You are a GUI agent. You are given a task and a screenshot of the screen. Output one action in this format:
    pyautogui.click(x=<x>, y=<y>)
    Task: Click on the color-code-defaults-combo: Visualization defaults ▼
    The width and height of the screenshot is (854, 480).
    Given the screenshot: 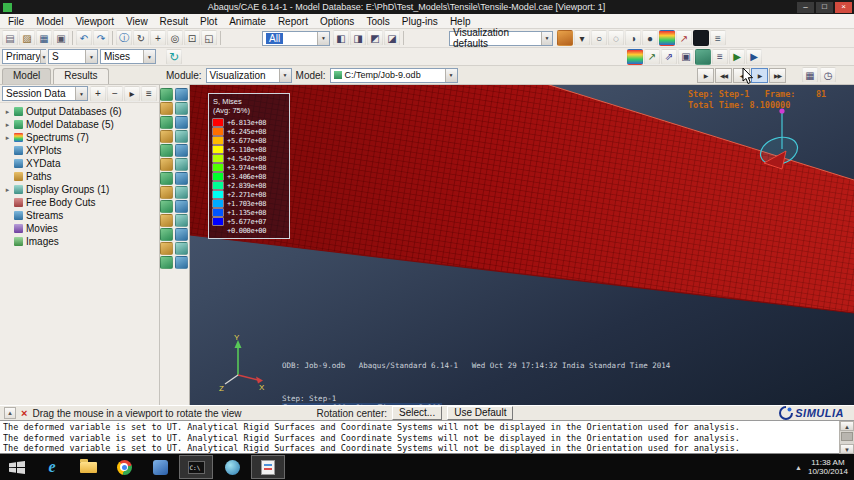 What is the action you would take?
    pyautogui.click(x=501, y=38)
    